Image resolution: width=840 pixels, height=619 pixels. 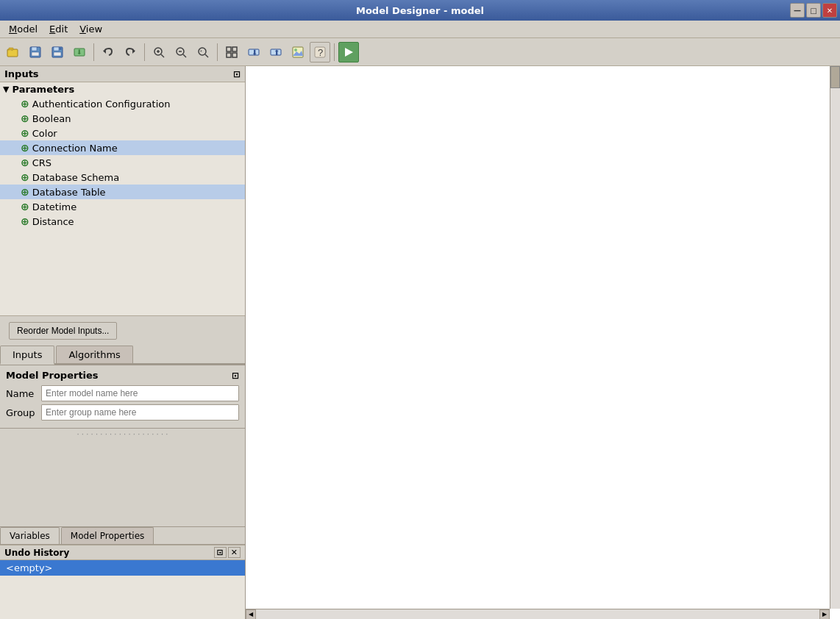 I want to click on tree-item-crs: ⊕ CRS, so click(x=122, y=162).